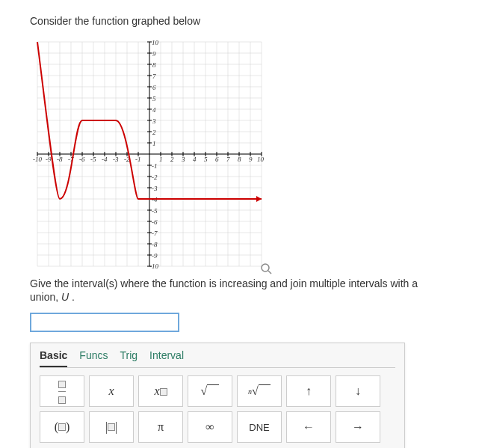 The height and width of the screenshot is (448, 479). I want to click on answer-input, so click(105, 322).